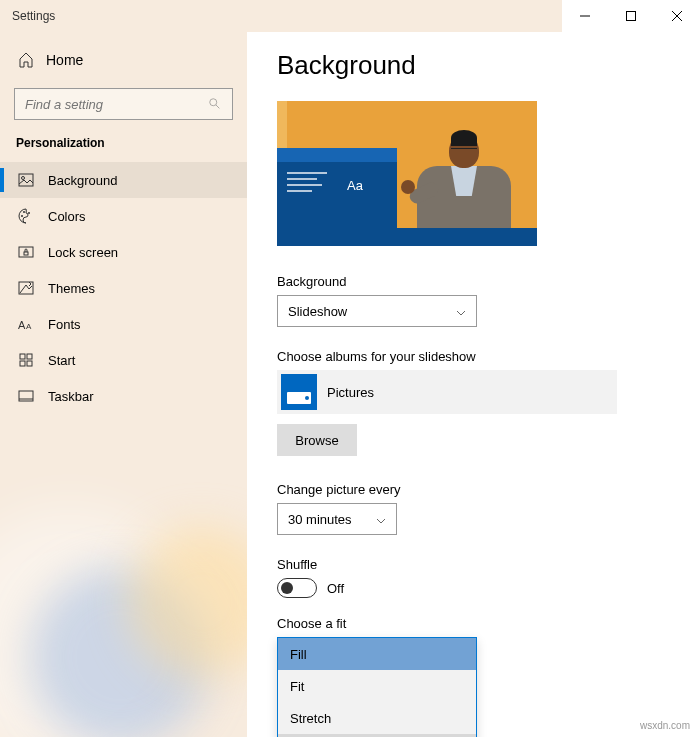 Image resolution: width=700 pixels, height=737 pixels. What do you see at coordinates (355, 186) in the screenshot?
I see `preview-sample-text: Aa` at bounding box center [355, 186].